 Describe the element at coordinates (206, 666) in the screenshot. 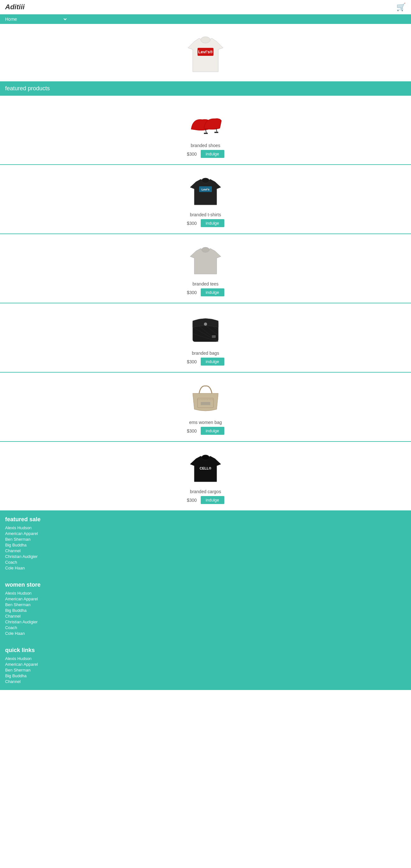

I see `quick-links-section: quick links Alexis Hudson American Appar…` at that location.